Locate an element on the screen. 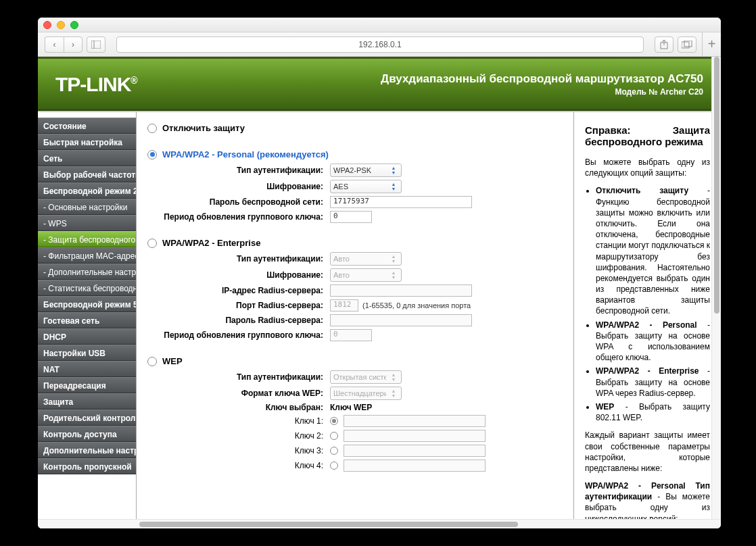  ent-enc-label: Шифрование: is located at coordinates (239, 275).